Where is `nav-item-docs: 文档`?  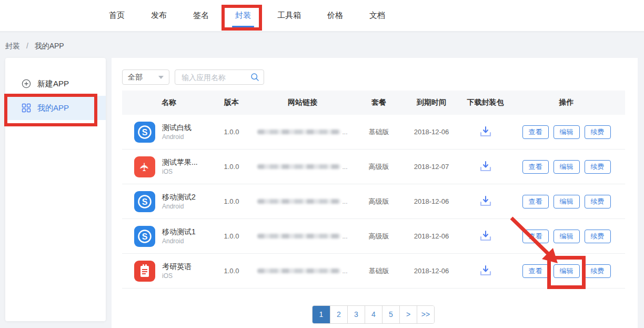
nav-item-docs: 文档 is located at coordinates (377, 16).